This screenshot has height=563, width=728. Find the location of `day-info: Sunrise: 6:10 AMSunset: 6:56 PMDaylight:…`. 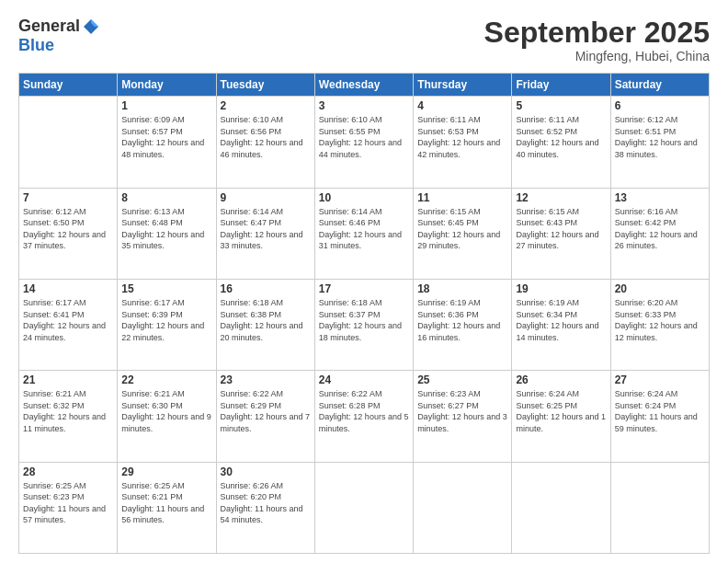

day-info: Sunrise: 6:10 AMSunset: 6:56 PMDaylight:… is located at coordinates (266, 137).